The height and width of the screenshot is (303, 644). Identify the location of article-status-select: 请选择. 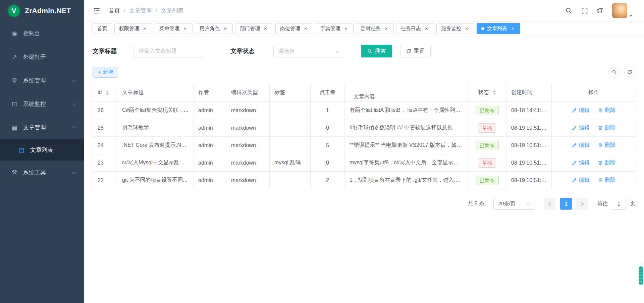
(309, 51).